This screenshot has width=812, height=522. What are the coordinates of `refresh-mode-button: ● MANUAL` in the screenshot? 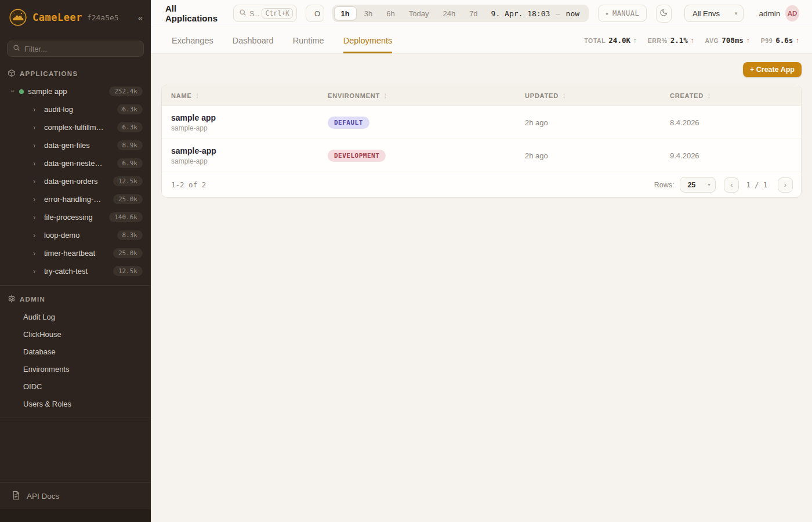 It's located at (622, 13).